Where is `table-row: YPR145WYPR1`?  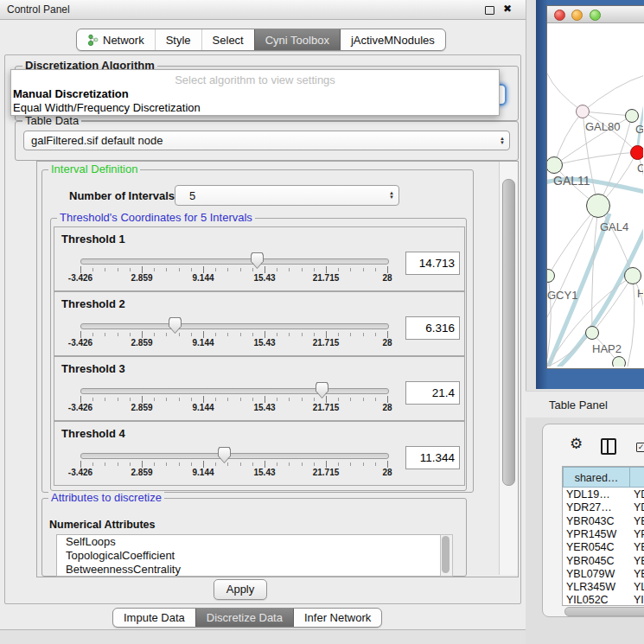 table-row: YPR145WYPR1 is located at coordinates (603, 534).